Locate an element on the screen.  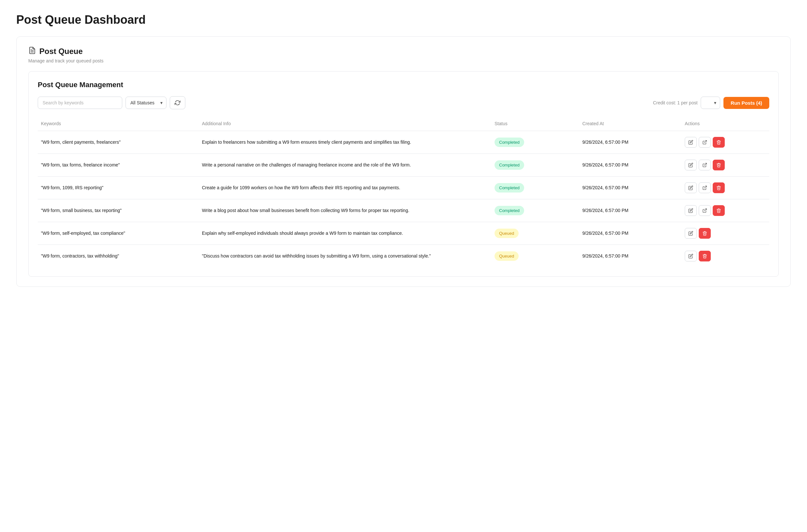
status-filter: All Statuses Completed Queued is located at coordinates (146, 103).